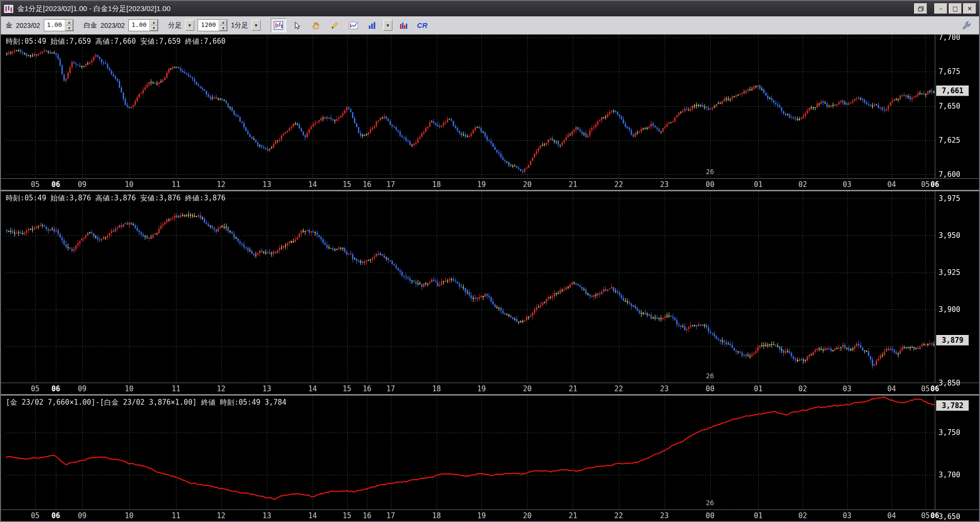 Image resolution: width=980 pixels, height=522 pixels. I want to click on price-axis-label: 3,850, so click(949, 383).